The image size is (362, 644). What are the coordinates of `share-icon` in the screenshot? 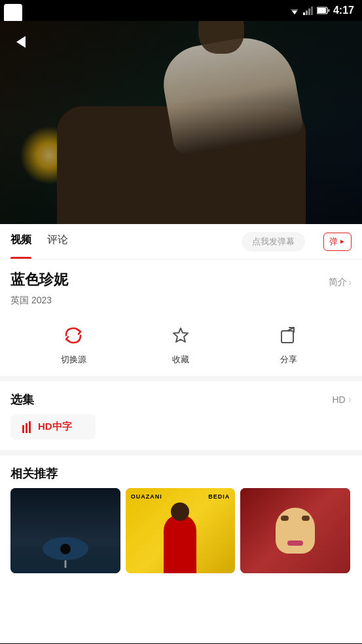 It's located at (289, 335).